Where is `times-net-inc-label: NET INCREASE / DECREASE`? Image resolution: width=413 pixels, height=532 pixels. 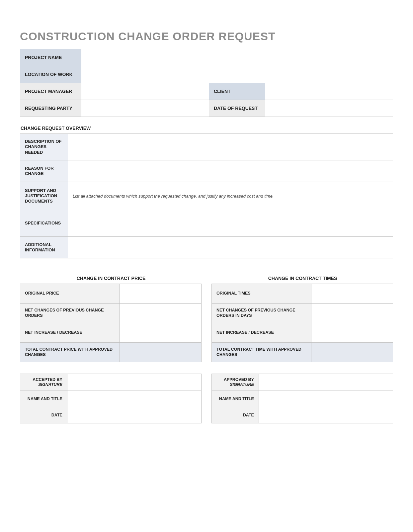 times-net-inc-label: NET INCREASE / DECREASE is located at coordinates (262, 333).